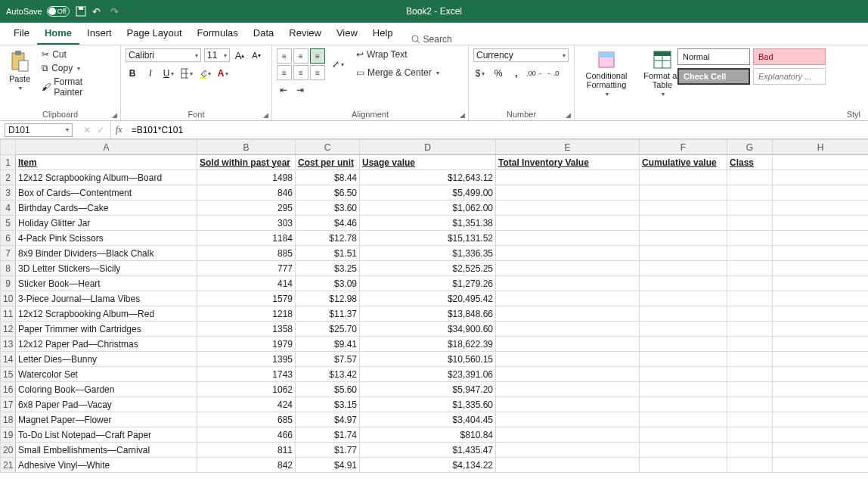 This screenshot has width=868, height=488. I want to click on cell-E15, so click(568, 375).